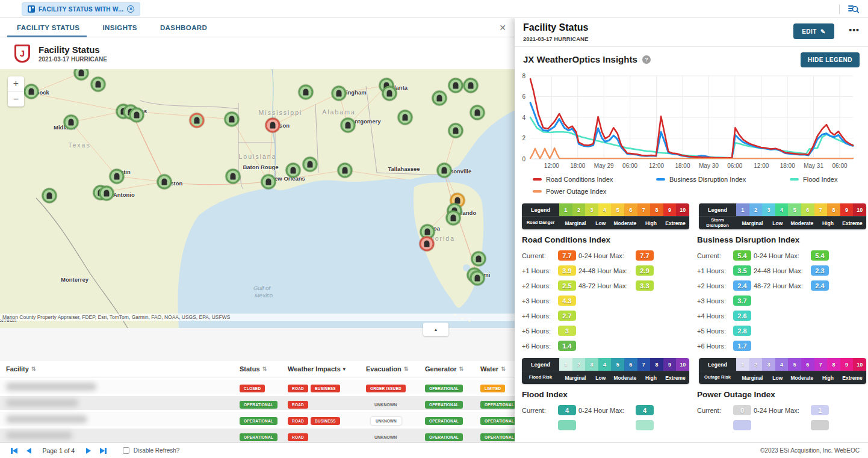 This screenshot has height=458, width=868. What do you see at coordinates (152, 450) in the screenshot?
I see `disable-refresh-checkbox: Disable Refresh?` at bounding box center [152, 450].